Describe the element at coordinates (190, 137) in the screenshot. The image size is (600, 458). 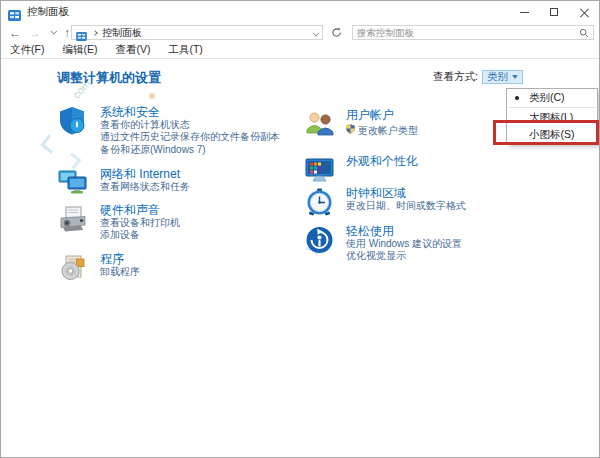
I see `link-file-history-backup: 通过文件历史记录保存你的文件备份副本` at that location.